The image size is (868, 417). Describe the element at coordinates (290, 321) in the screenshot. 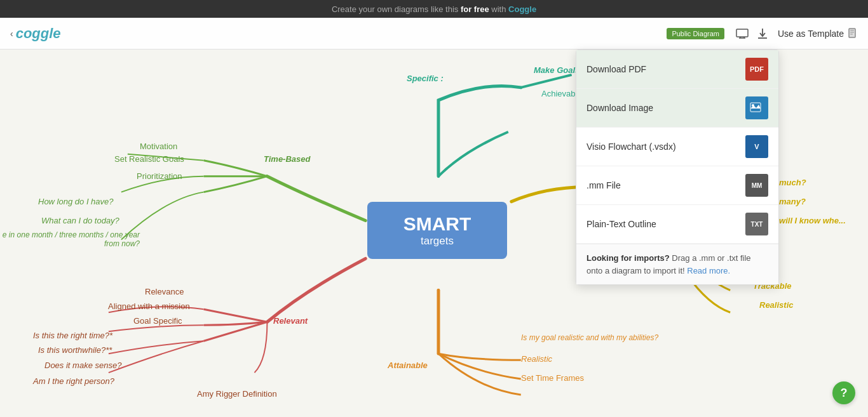

I see `relevant-label: Relevant` at that location.